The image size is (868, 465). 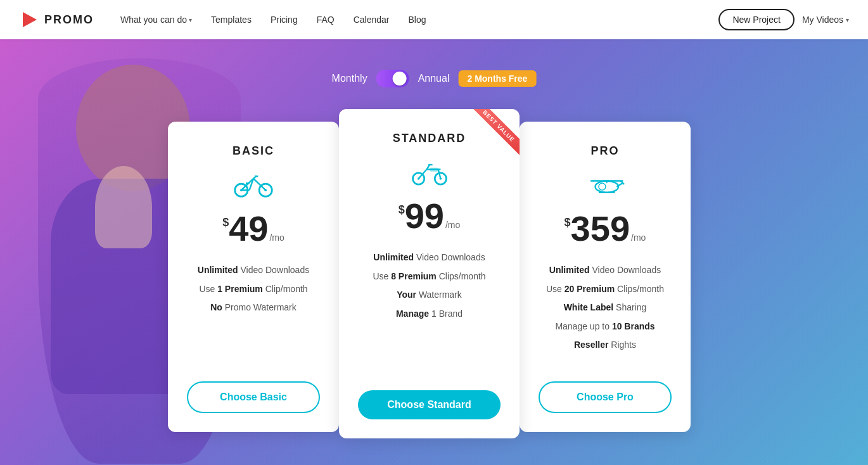 What do you see at coordinates (605, 314) in the screenshot?
I see `pro-features-list: Unlimited Video Downloads Use 20 Premium…` at bounding box center [605, 314].